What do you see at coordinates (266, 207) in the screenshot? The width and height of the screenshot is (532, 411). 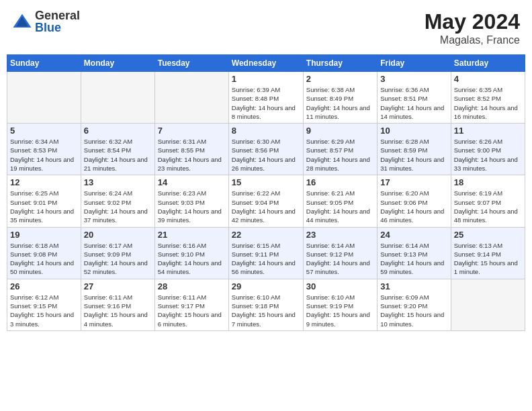 I see `day-info: Sunrise: 6:22 AMSunset: 9:04 PMDaylight:…` at bounding box center [266, 207].